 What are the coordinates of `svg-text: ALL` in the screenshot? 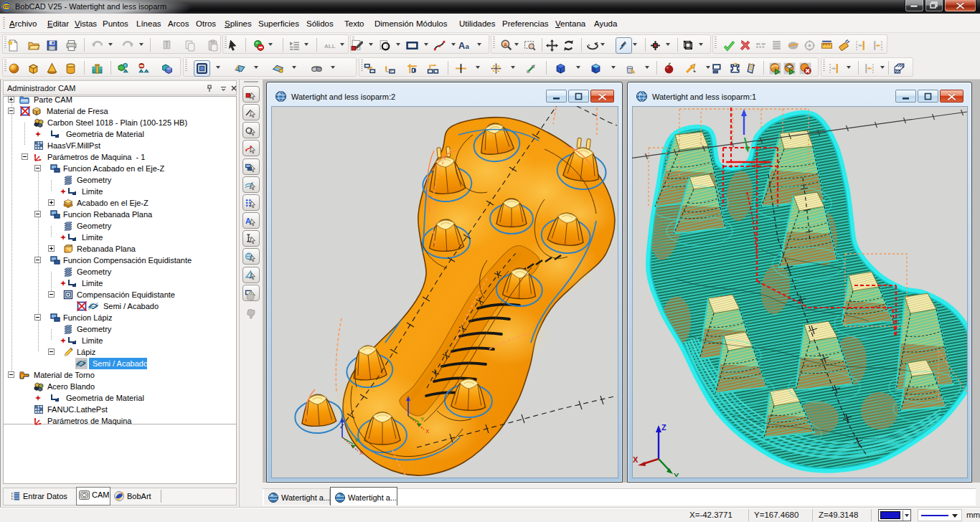 It's located at (330, 46).